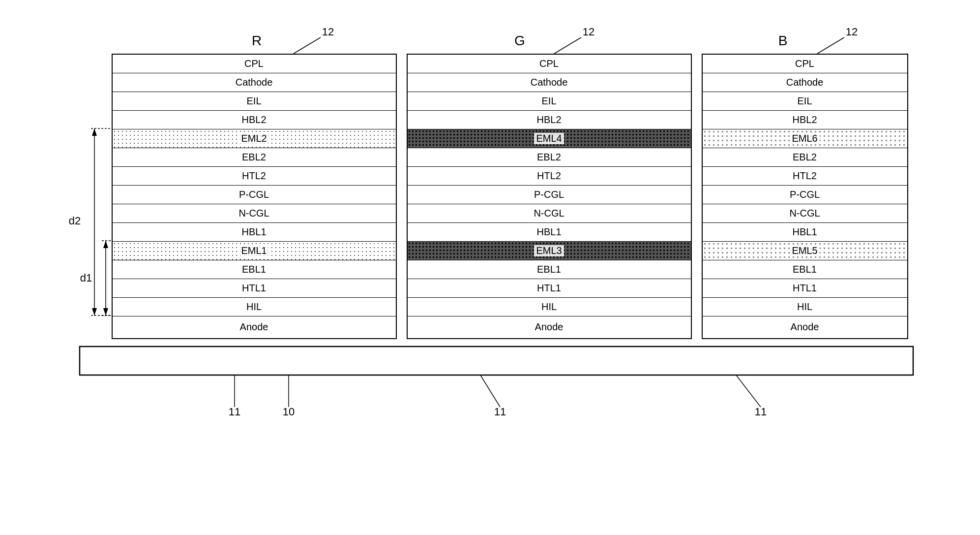 The width and height of the screenshot is (980, 535). I want to click on layer-r-anode: Anode, so click(254, 327).